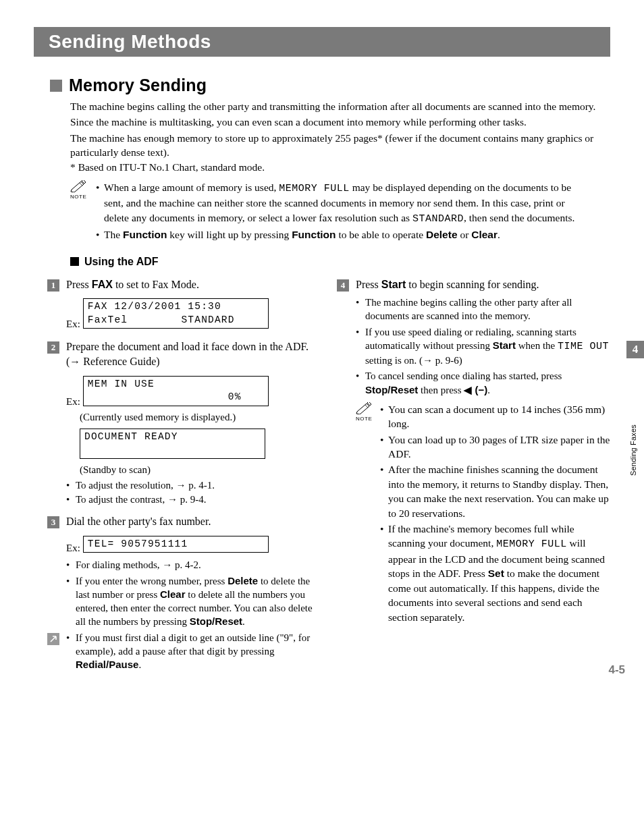  What do you see at coordinates (483, 309) in the screenshot?
I see `step4-bullet-1: The machine begins calling the other par…` at bounding box center [483, 309].